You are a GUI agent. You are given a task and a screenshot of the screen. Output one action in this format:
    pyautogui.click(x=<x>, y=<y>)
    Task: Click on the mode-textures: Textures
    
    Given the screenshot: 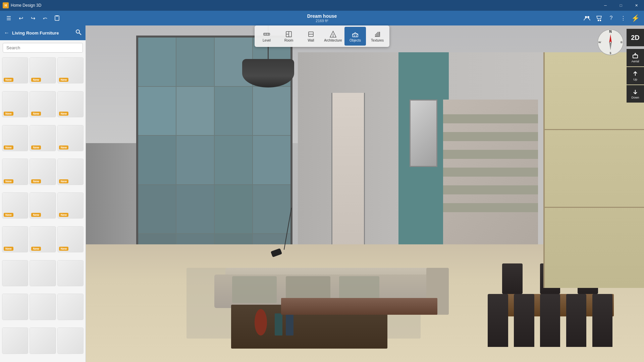 What is the action you would take?
    pyautogui.click(x=377, y=36)
    